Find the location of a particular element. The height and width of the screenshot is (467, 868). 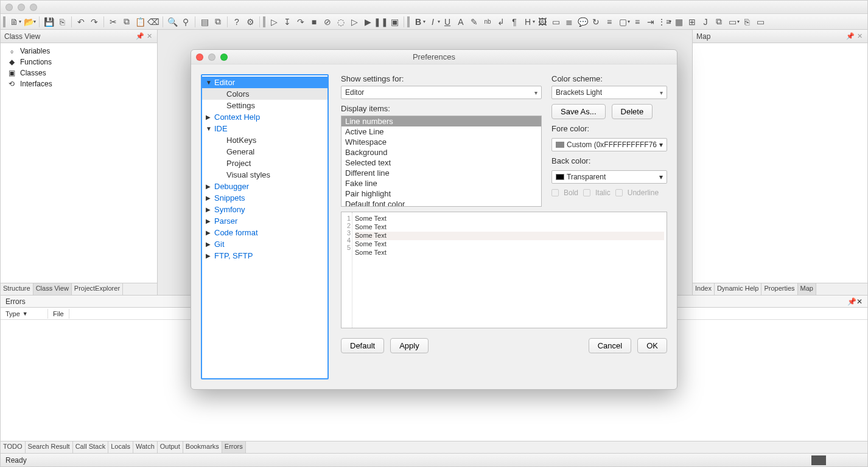

step-into-icon: ↧ is located at coordinates (287, 22).